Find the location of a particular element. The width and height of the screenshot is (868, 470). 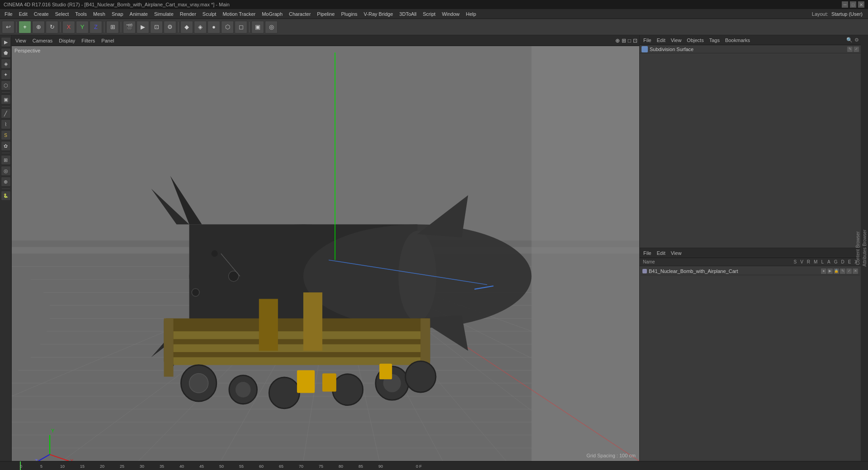

menu-help: Help is located at coordinates (471, 14).